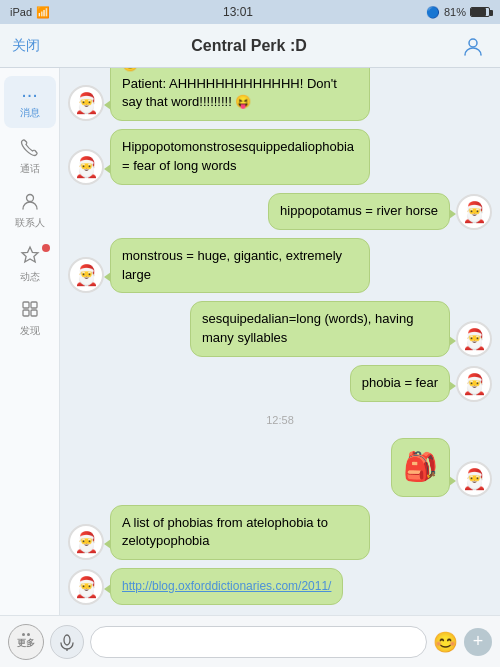 The image size is (500, 667). Describe the element at coordinates (67, 642) in the screenshot. I see `voice-button` at that location.